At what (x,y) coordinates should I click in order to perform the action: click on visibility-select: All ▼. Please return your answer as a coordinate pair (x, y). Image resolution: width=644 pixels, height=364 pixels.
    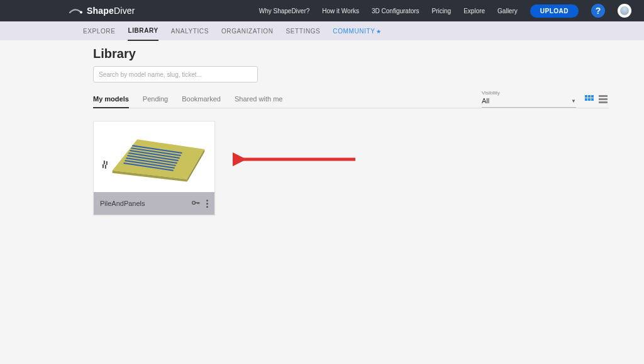
    Looking at the image, I should click on (529, 102).